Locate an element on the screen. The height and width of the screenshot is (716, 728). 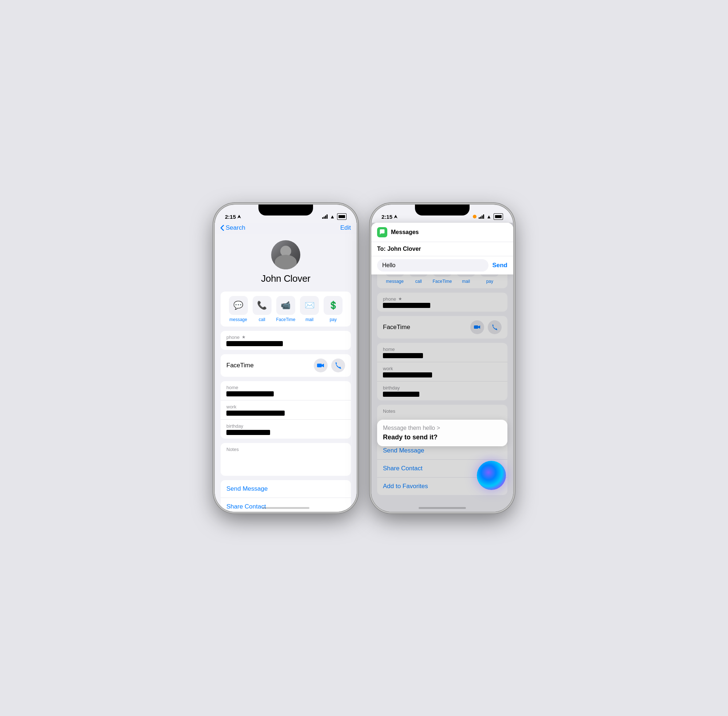
left-phone: 2:15 ▲ is located at coordinates (286, 358).